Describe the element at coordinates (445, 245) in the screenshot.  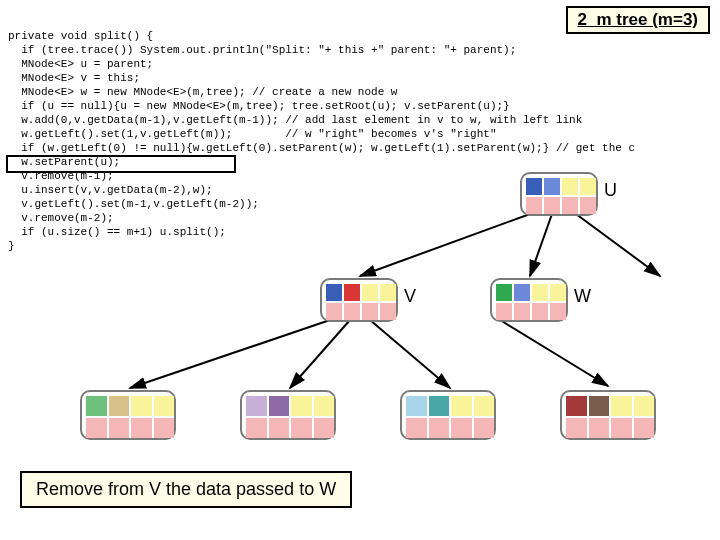
I see `edge-U-V` at that location.